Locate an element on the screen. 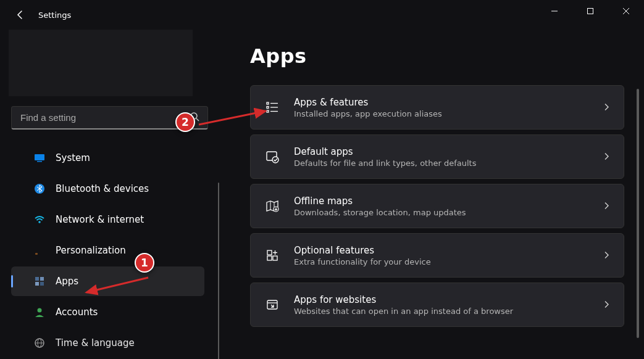  person-icon is located at coordinates (40, 312).